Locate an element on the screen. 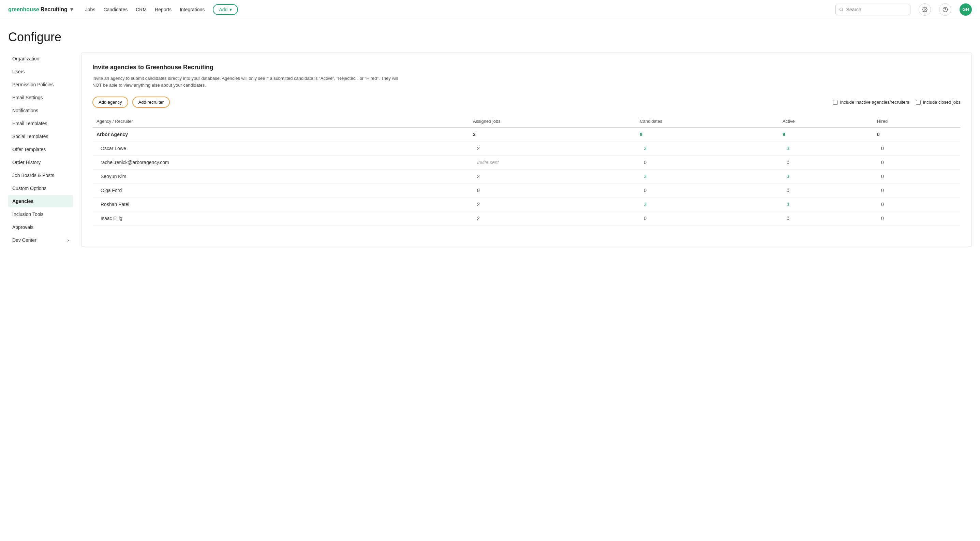 The height and width of the screenshot is (541, 980). table-row: Roshan Patel2330 is located at coordinates (527, 205).